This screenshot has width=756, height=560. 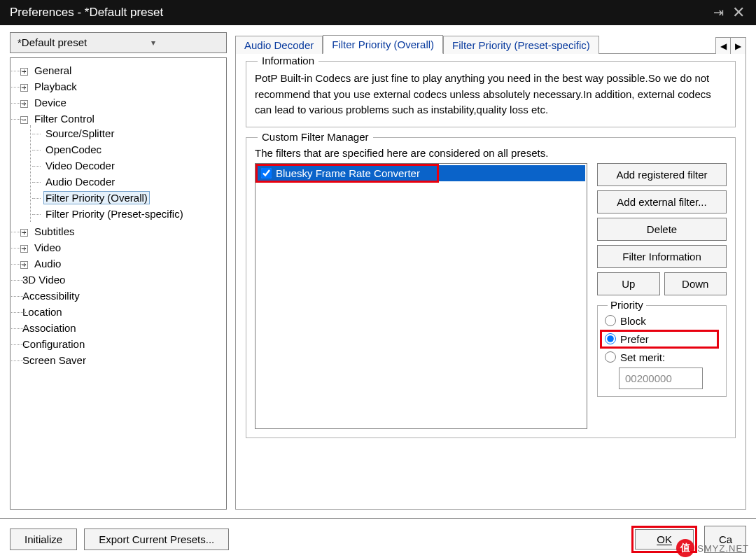 What do you see at coordinates (157, 539) in the screenshot?
I see `export-presets-button: Export Current Presets...` at bounding box center [157, 539].